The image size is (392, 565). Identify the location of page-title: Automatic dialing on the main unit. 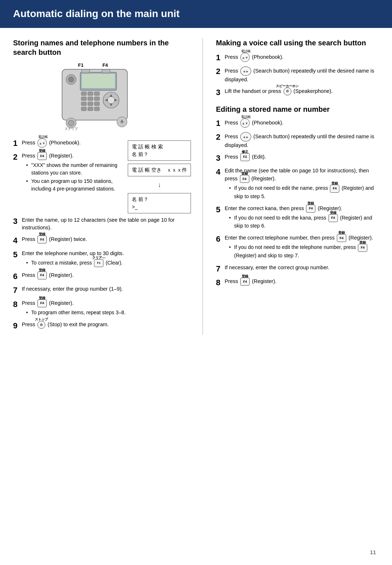
(196, 14).